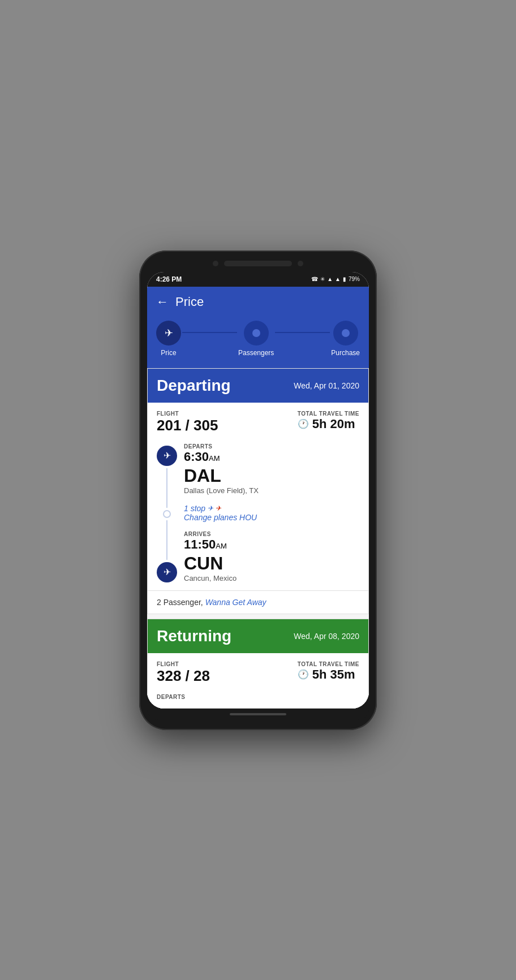 The height and width of the screenshot is (980, 516). I want to click on clock-icon: 🕐, so click(303, 424).